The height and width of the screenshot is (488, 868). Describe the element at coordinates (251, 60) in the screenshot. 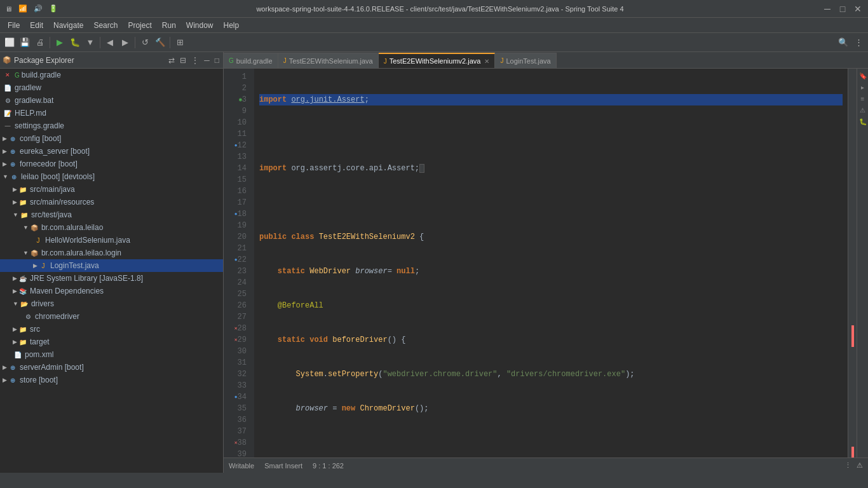

I see `tab-build-gradle: G build.gradle` at that location.